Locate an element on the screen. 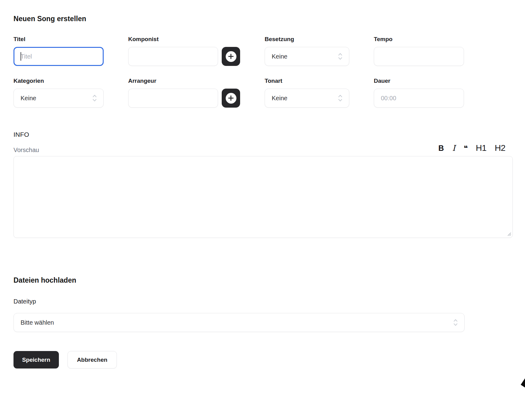  tonart-select: Keine is located at coordinates (307, 98).